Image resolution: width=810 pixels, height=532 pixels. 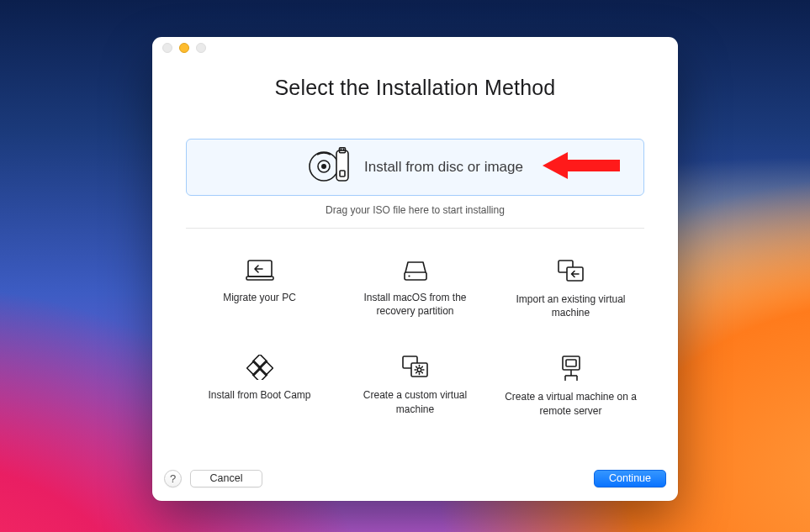 What do you see at coordinates (571, 403) in the screenshot?
I see `option-label: Create a virtual machine on a remote ser…` at bounding box center [571, 403].